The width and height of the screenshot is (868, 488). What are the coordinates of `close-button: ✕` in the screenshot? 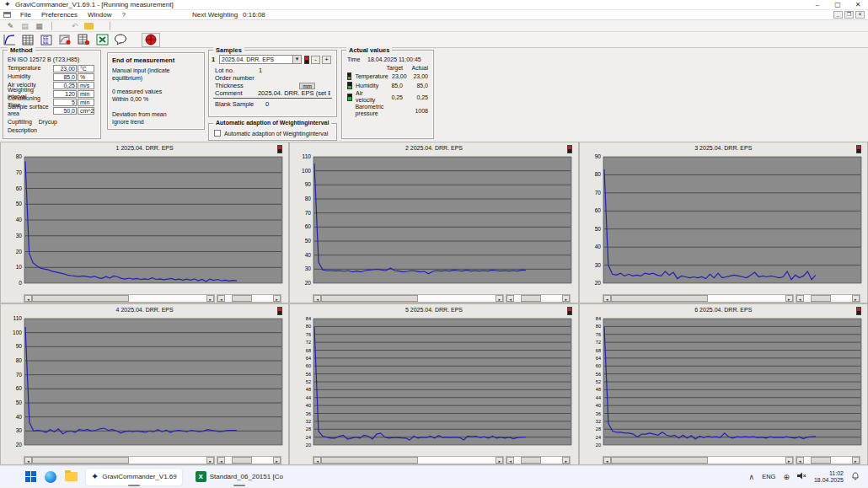 It's located at (858, 5).